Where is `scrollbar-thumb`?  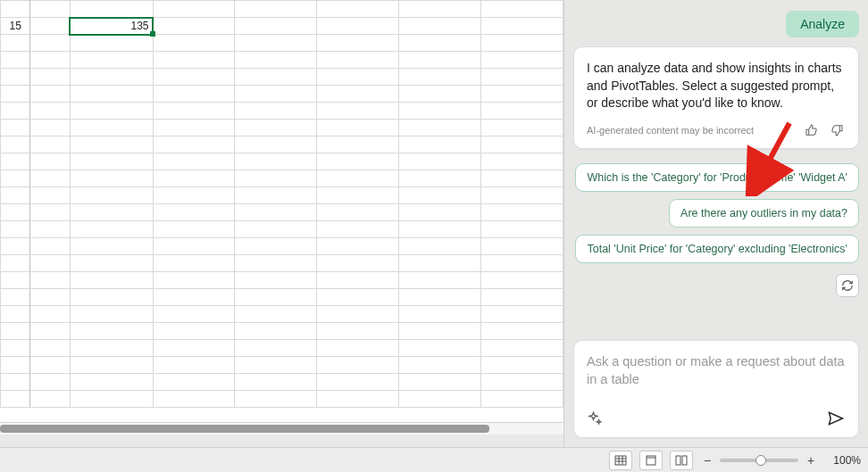 scrollbar-thumb is located at coordinates (245, 428).